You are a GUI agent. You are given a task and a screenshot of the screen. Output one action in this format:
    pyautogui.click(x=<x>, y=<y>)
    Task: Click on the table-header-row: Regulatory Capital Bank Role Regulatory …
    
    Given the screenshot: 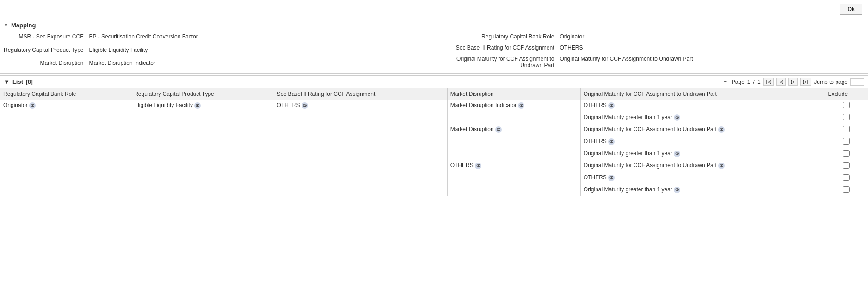 What is the action you would take?
    pyautogui.click(x=434, y=94)
    